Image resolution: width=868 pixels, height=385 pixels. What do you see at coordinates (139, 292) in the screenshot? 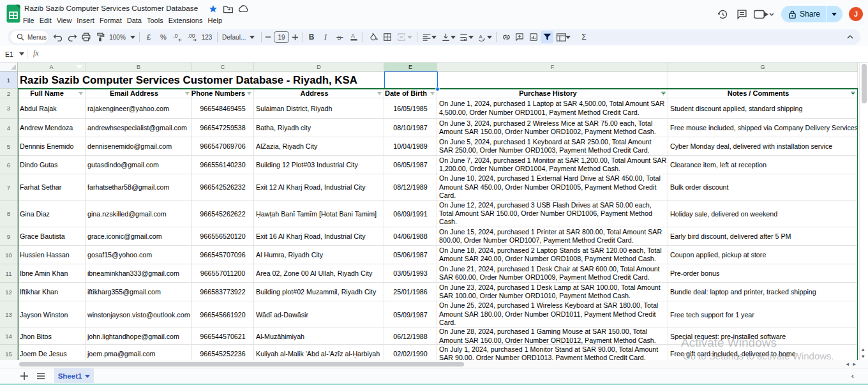
I see `cell-B12: iftikharg355@gmail.com` at bounding box center [139, 292].